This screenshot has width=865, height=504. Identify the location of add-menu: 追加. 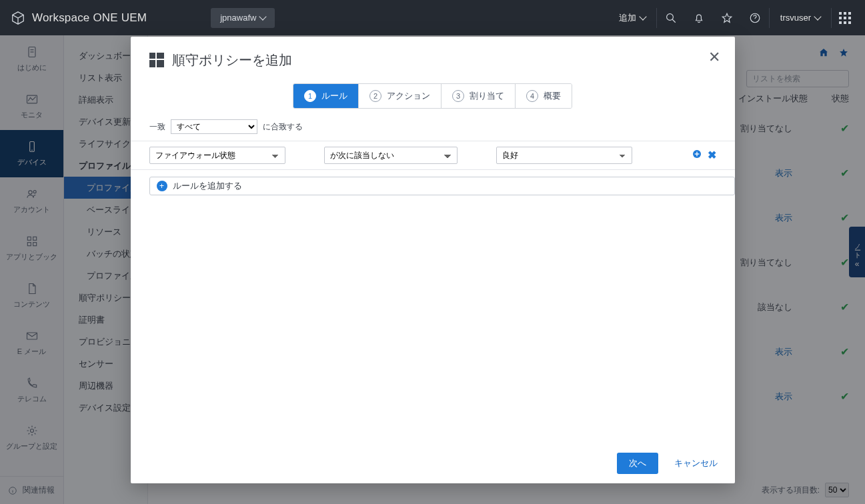
(632, 18).